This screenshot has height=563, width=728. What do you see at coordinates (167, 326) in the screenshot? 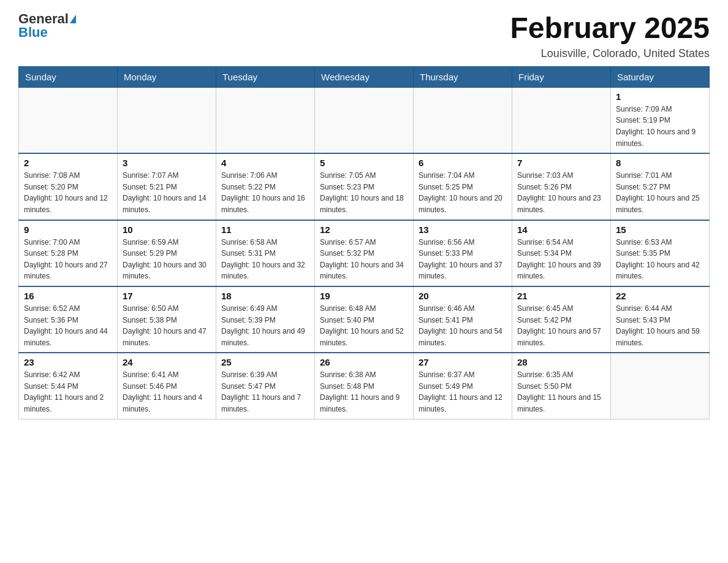
I see `day-info: Sunrise: 6:50 AMSunset: 5:38 PMDaylight:…` at bounding box center [167, 326].